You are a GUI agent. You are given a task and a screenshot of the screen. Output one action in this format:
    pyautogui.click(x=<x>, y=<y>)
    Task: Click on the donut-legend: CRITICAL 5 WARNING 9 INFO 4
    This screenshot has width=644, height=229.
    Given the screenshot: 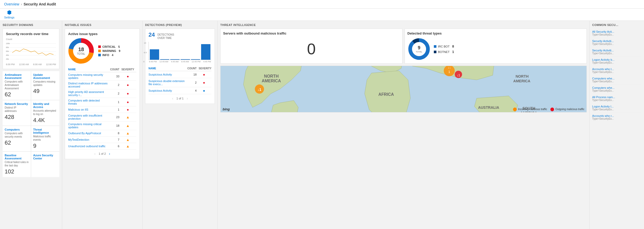 What is the action you would take?
    pyautogui.click(x=109, y=51)
    